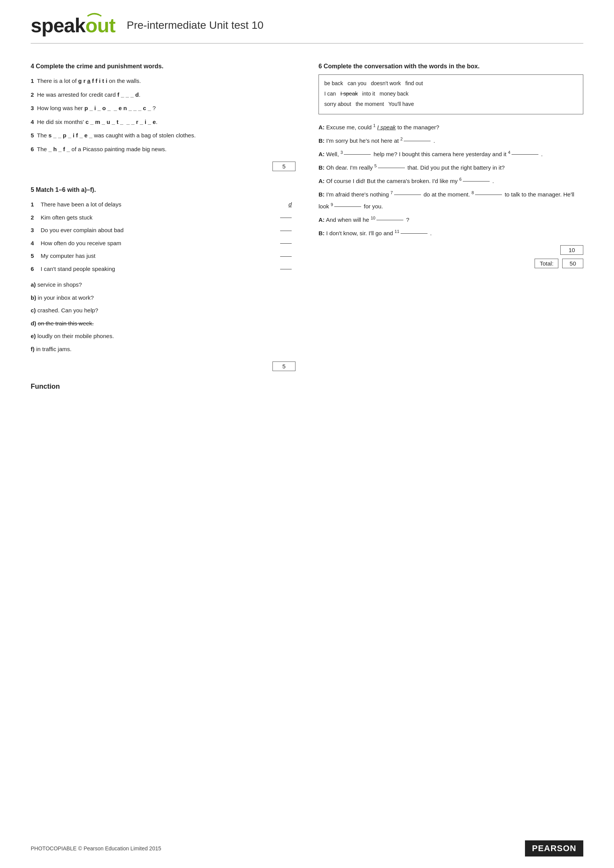  What do you see at coordinates (32, 81) in the screenshot?
I see `item-num: 1` at bounding box center [32, 81].